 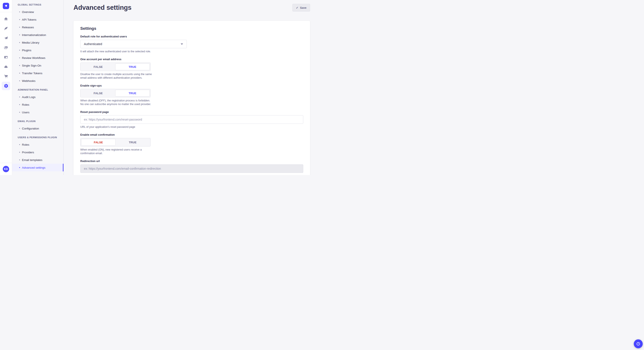 I want to click on field-hint: URL of your application's reset password…, so click(x=192, y=127).